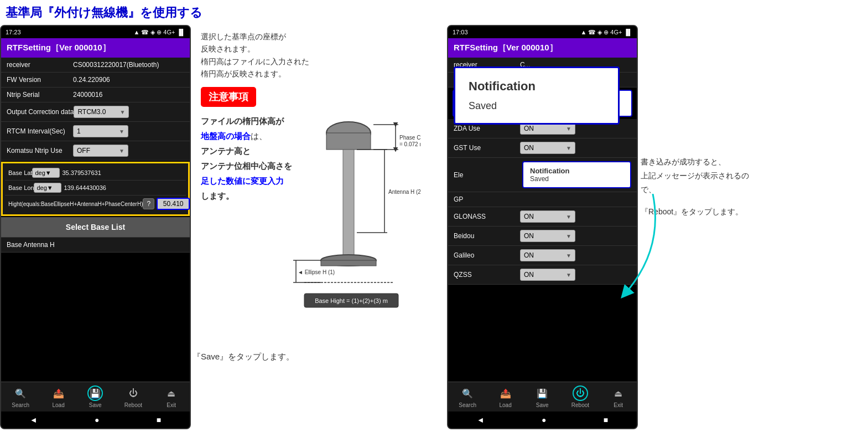  Describe the element at coordinates (696, 176) in the screenshot. I see `right-annotation: 書き込みが成功すると、 上記メッセージが表示されるので、` at that location.